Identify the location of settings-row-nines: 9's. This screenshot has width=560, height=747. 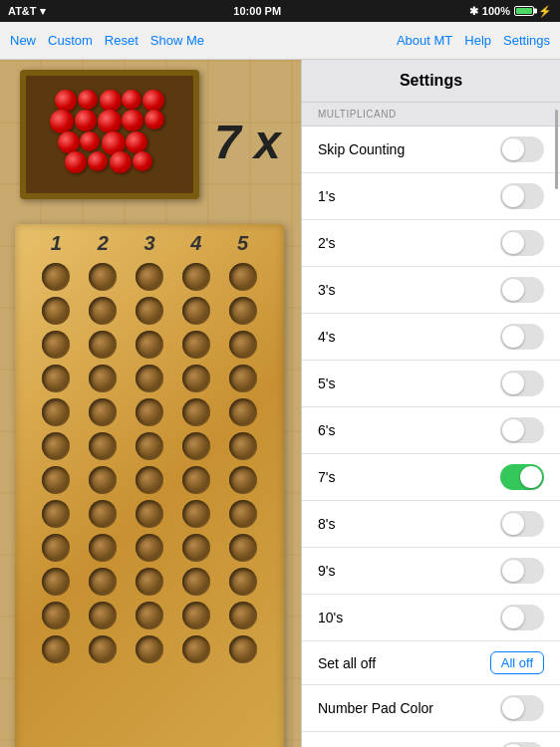
(430, 572).